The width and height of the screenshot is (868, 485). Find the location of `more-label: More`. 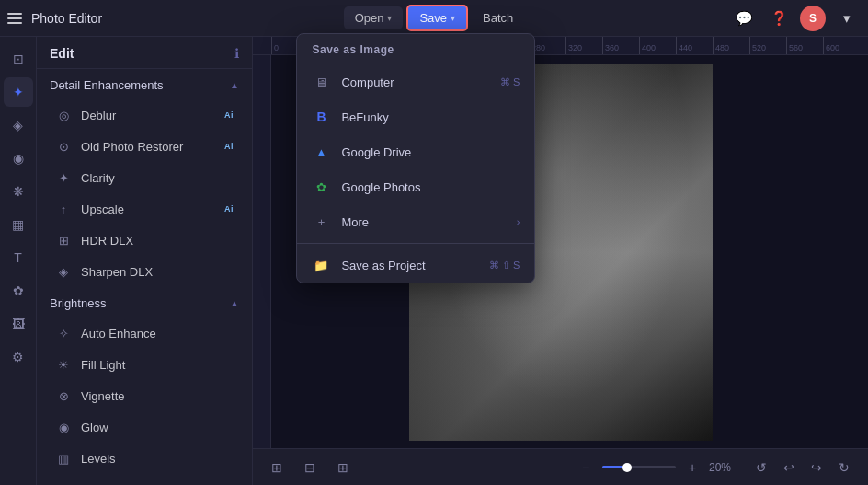

more-label: More is located at coordinates (423, 223).